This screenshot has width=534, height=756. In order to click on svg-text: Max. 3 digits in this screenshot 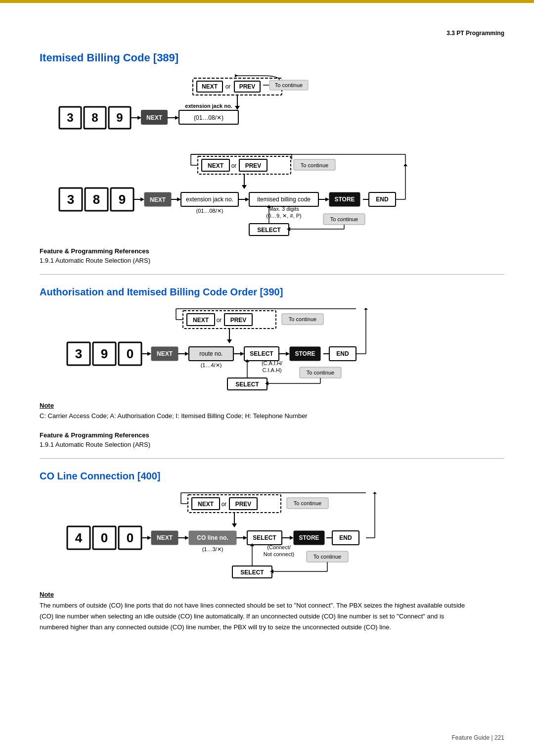, I will do `click(284, 209)`.